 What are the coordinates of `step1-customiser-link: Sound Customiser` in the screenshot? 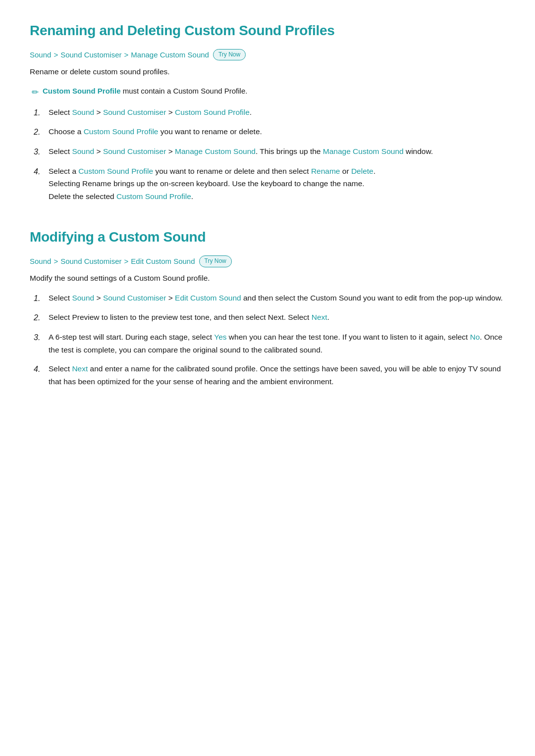 It's located at (135, 112).